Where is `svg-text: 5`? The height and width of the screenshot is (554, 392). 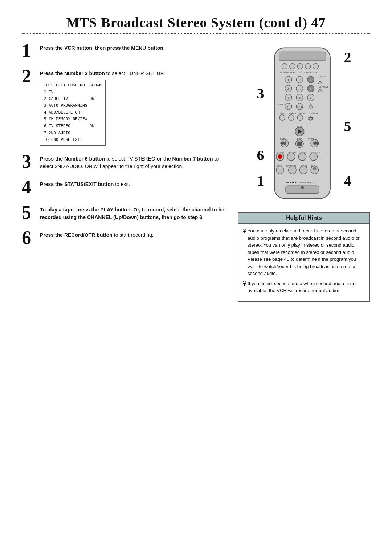 svg-text: 5 is located at coordinates (299, 89).